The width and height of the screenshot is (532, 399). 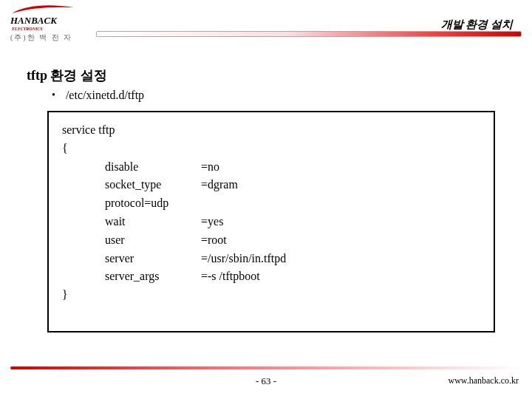 I want to click on code-row: server_args =-s /tftpboot, so click(x=271, y=276).